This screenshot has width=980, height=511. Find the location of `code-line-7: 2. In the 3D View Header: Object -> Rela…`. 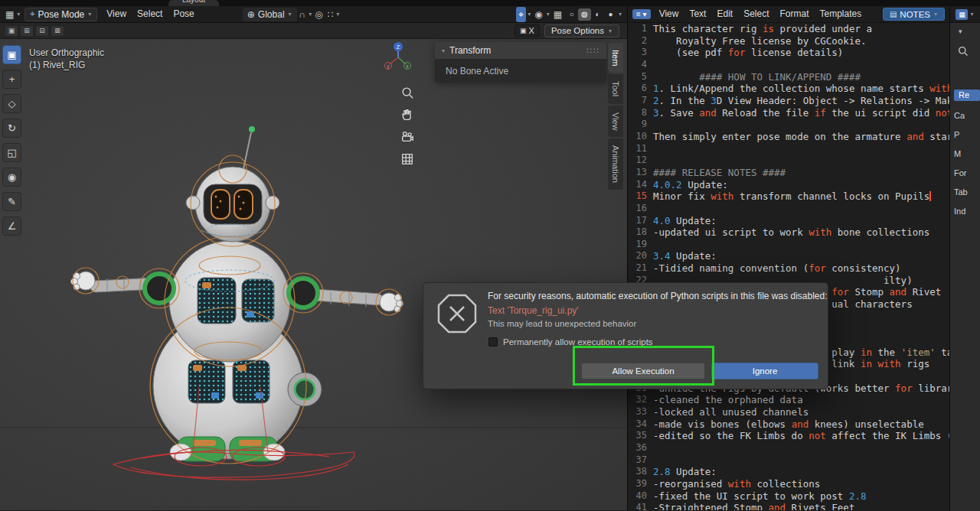

code-line-7: 2. In the 3D View Header: Object -> Rela… is located at coordinates (801, 101).